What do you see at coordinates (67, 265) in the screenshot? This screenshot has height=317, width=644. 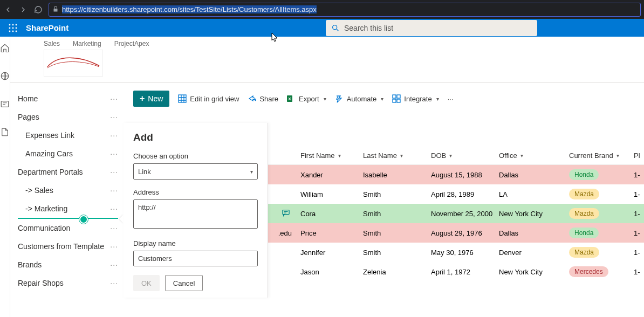 I see `sidebar-item: Brands···` at bounding box center [67, 265].